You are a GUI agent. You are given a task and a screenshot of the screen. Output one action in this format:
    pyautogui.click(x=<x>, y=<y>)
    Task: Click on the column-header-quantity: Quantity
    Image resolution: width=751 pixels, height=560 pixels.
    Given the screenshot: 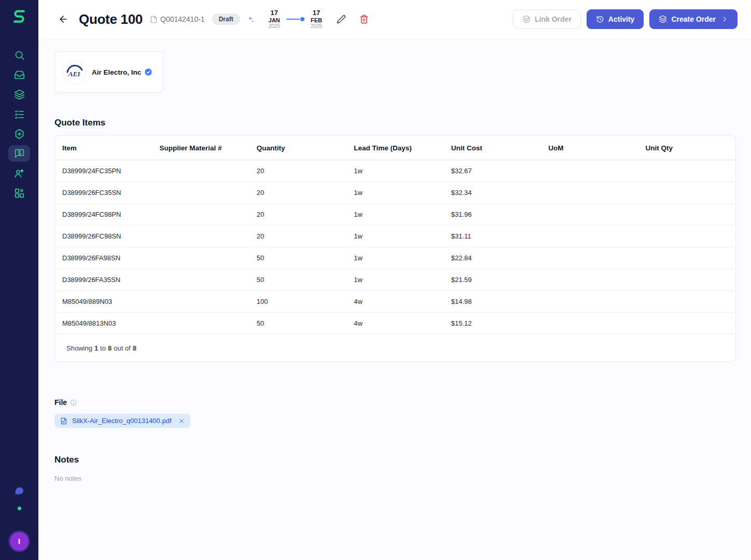 What is the action you would take?
    pyautogui.click(x=298, y=148)
    